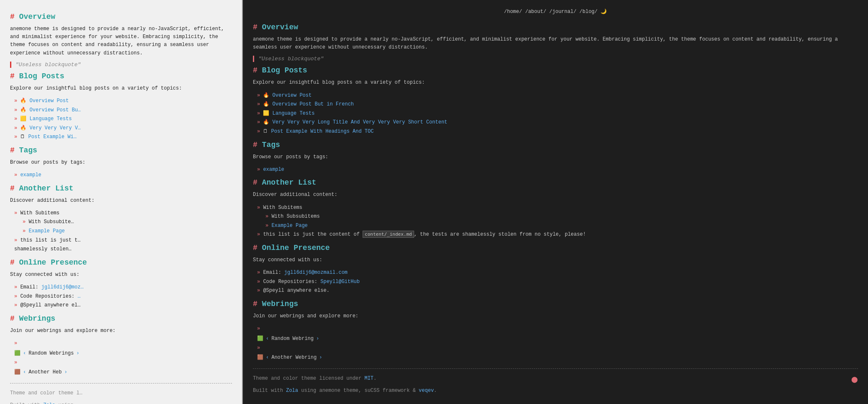  What do you see at coordinates (123, 137) in the screenshot?
I see `list-item: 🗒 Post Example Wi…` at bounding box center [123, 137].